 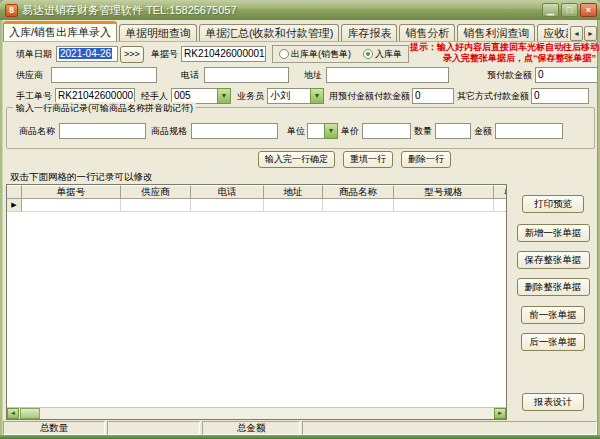 What do you see at coordinates (496, 32) in the screenshot?
I see `tab-6: 销售利润查询` at bounding box center [496, 32].